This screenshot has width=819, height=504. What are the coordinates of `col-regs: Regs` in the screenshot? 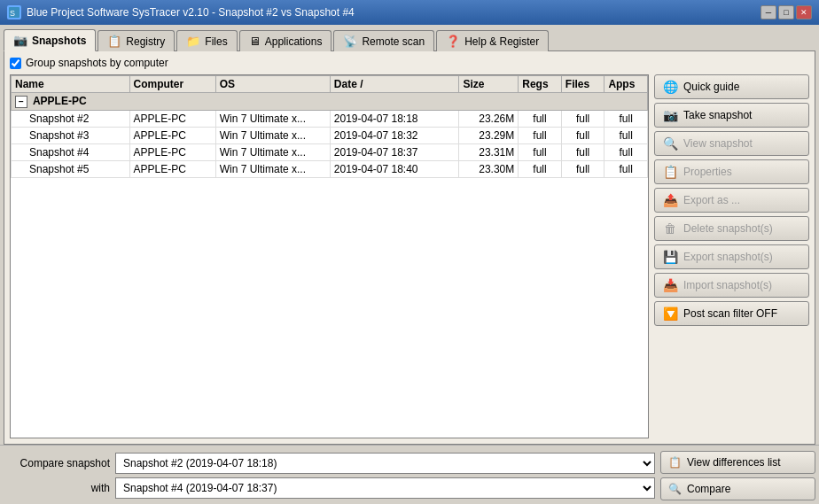 It's located at (541, 85).